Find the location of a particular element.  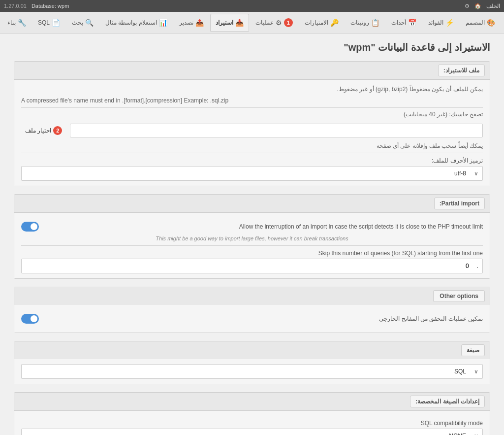

privileges-icon: 🔑 is located at coordinates (335, 23).